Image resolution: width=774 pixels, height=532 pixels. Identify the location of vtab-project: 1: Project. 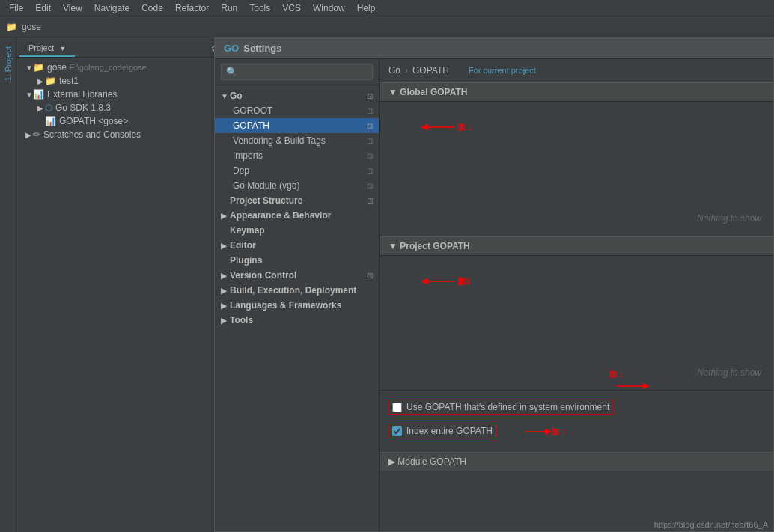
(8, 64).